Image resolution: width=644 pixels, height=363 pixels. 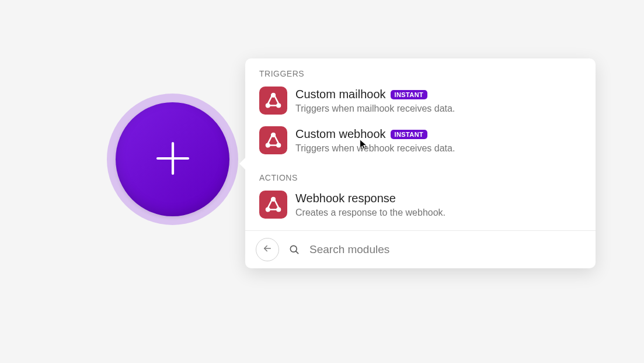 What do you see at coordinates (375, 148) in the screenshot?
I see `module-description: Triggers when webhook receives data.` at bounding box center [375, 148].